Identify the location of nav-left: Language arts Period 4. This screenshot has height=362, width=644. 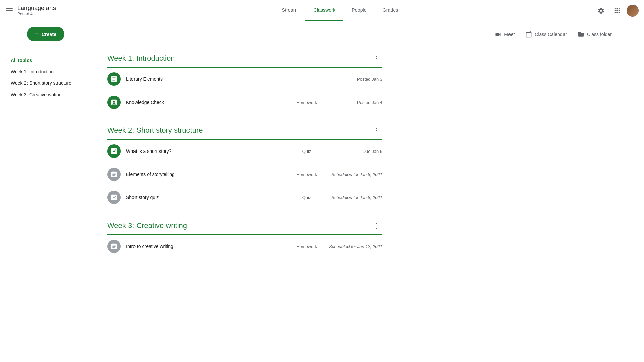
(46, 11).